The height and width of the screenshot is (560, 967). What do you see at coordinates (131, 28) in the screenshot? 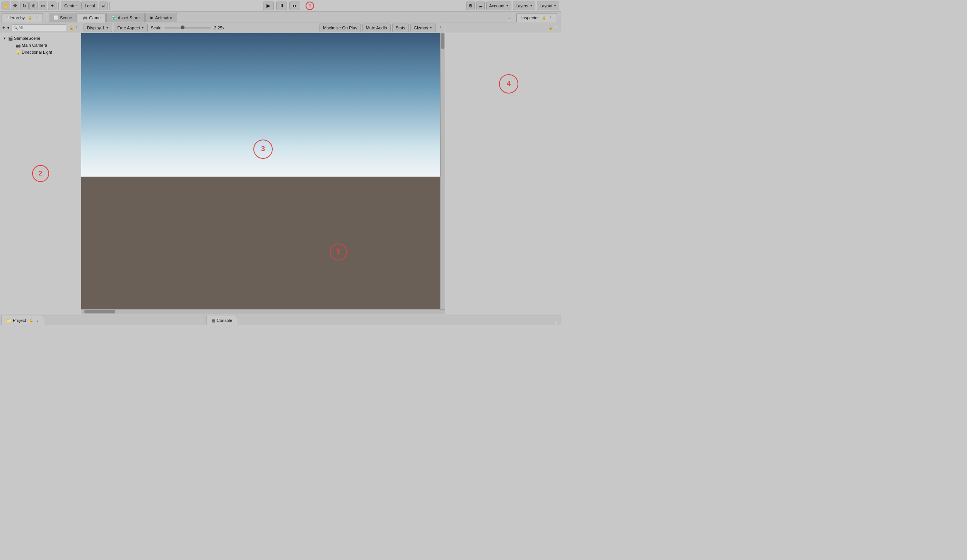
I see `aspect-dropdown: Free Aspect ▼` at bounding box center [131, 28].